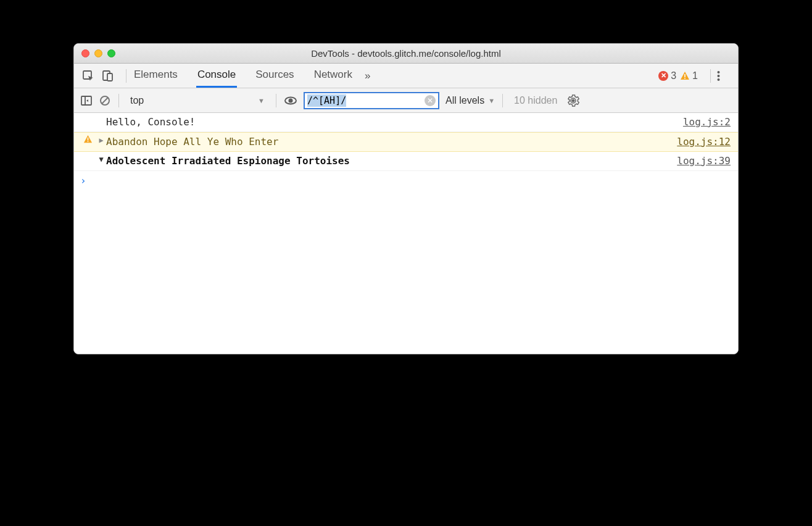 The width and height of the screenshot is (812, 526). What do you see at coordinates (327, 101) in the screenshot?
I see `filter-value: /^[AH]/` at bounding box center [327, 101].